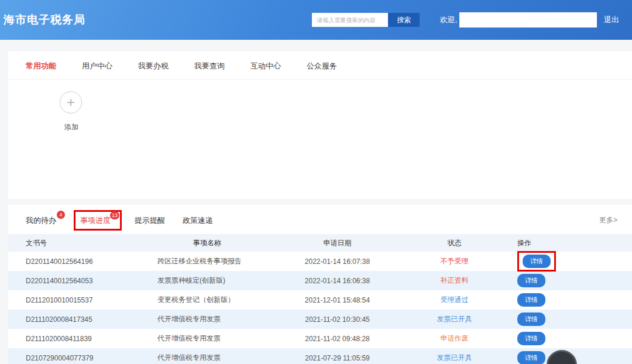  I want to click on doc-number: D2112010010015537, so click(74, 300).